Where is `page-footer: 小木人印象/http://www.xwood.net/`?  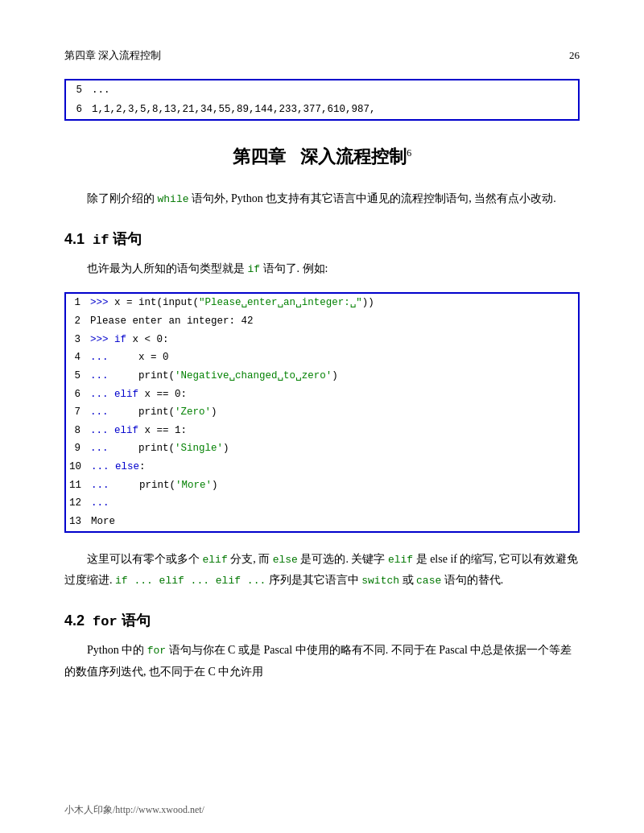 page-footer: 小木人印象/http://www.xwood.net/ is located at coordinates (134, 810).